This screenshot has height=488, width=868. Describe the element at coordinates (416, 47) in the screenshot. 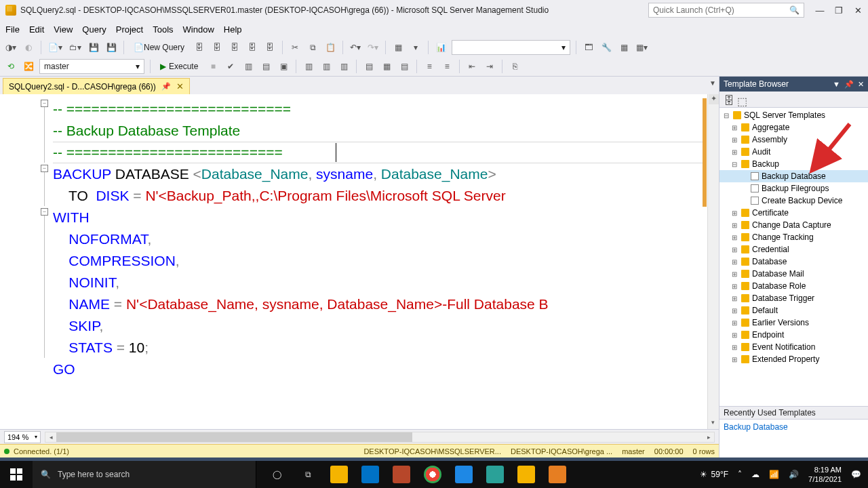

I see `dropdown-icon: ▾` at that location.